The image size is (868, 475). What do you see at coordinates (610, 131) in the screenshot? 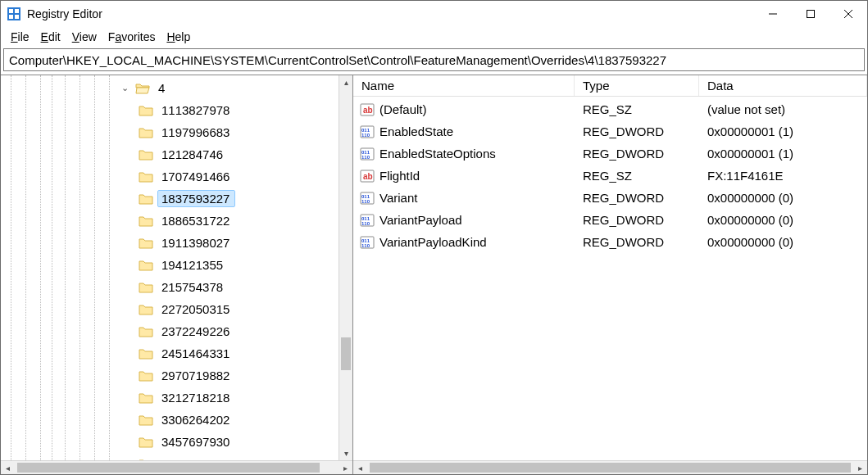
I see `list-row: EnabledStateREG_DWORD0x00000001 (1)` at bounding box center [610, 131].